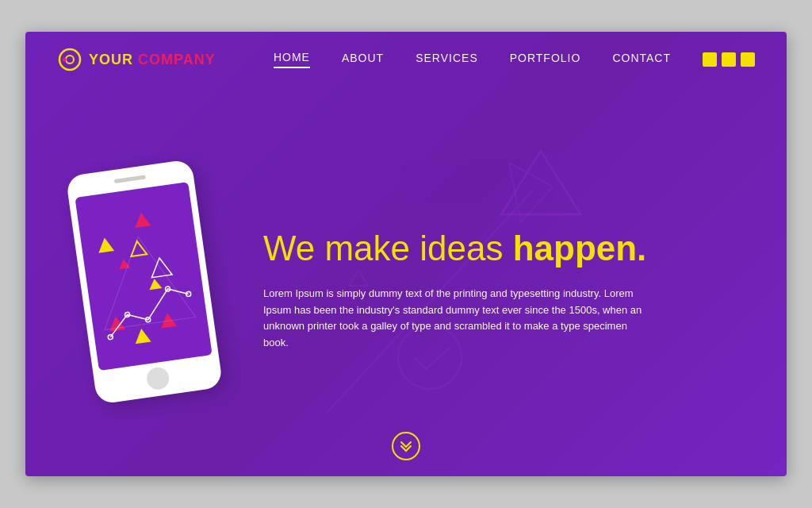  I want to click on nav-contact: CONTACT, so click(642, 60).